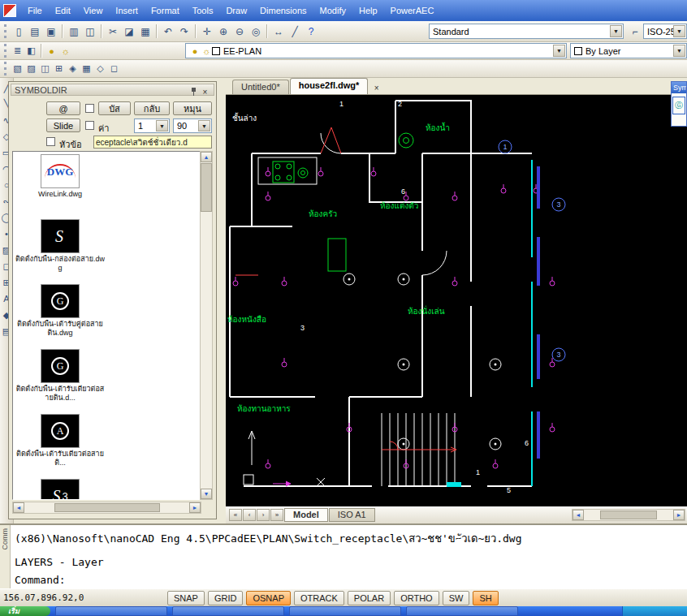 The image size is (687, 616). What do you see at coordinates (50, 141) in the screenshot?
I see `title-checkbox` at bounding box center [50, 141].